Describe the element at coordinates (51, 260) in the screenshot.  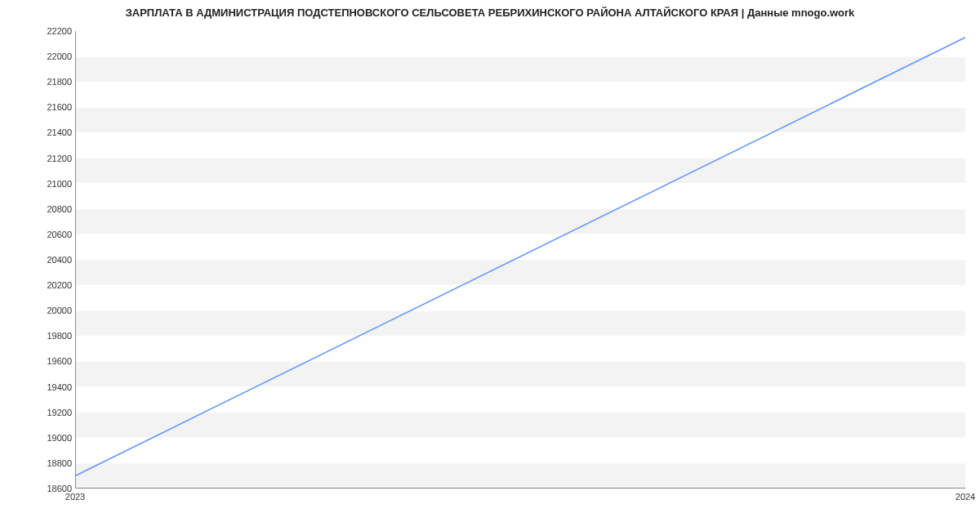
I see `y-tick-label: 20400` at that location.